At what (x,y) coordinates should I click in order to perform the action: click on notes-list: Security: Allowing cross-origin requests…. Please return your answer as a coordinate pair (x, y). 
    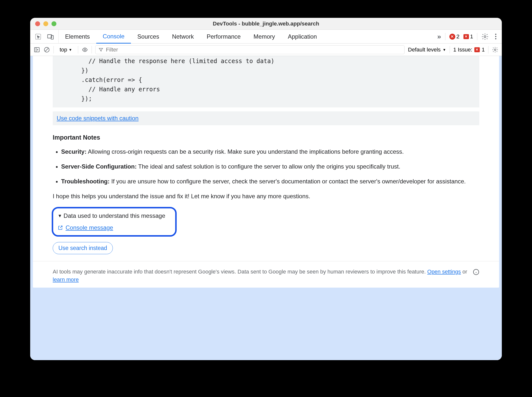
    Looking at the image, I should click on (266, 167).